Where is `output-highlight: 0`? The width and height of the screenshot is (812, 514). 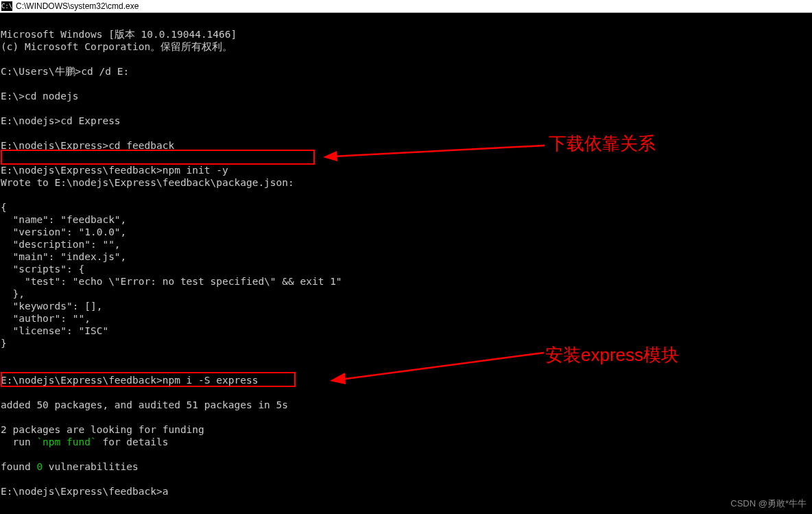 output-highlight: 0 is located at coordinates (40, 467).